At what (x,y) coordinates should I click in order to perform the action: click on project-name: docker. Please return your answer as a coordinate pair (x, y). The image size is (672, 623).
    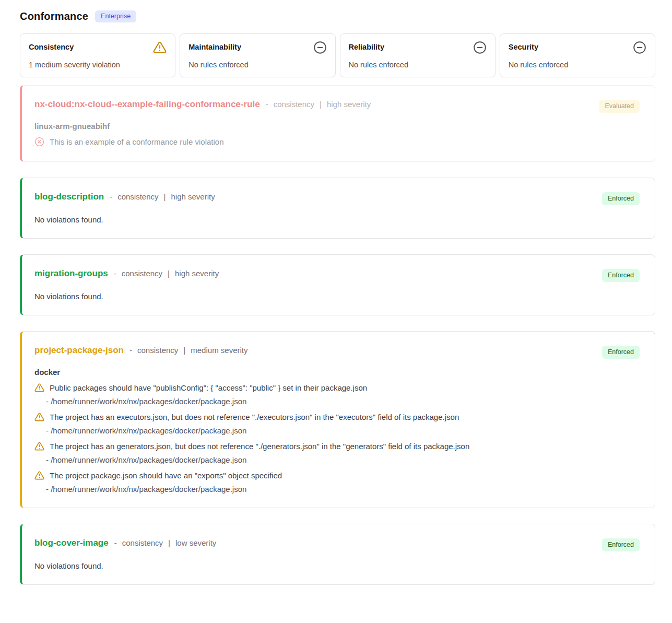
    Looking at the image, I should click on (337, 372).